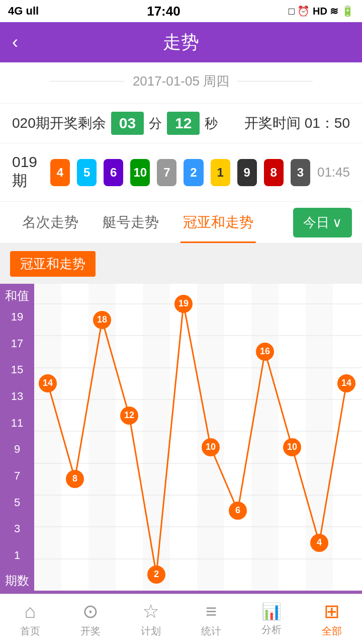 This screenshot has height=644, width=362. Describe the element at coordinates (181, 124) in the screenshot. I see `countdown-section: 020期开奖剩余 03 分 12 秒 开奖时间 01：50` at that location.